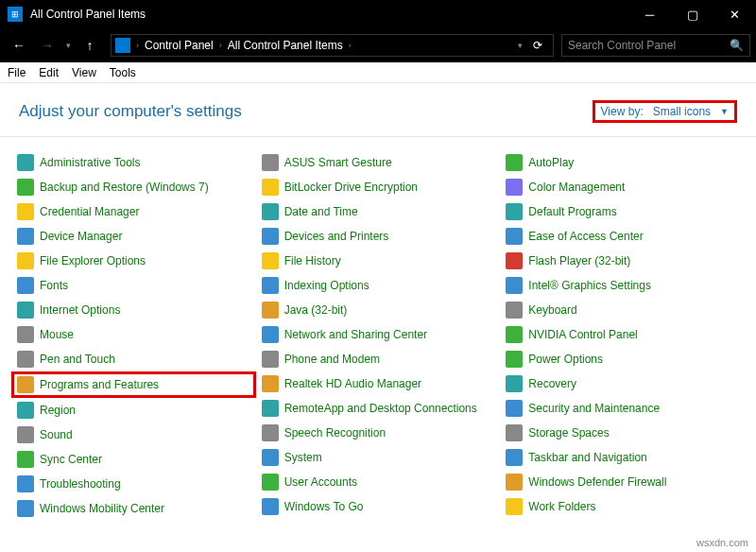  What do you see at coordinates (650, 14) in the screenshot?
I see `minimize-button: ─` at bounding box center [650, 14].